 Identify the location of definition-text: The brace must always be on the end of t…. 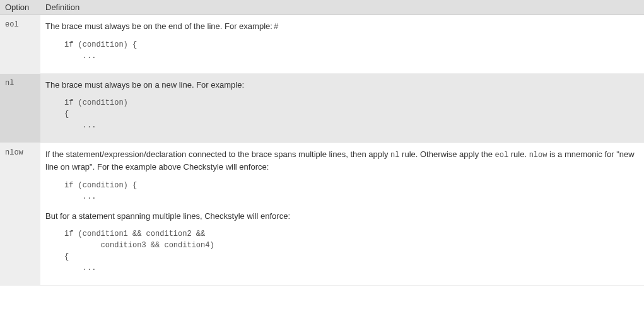
(159, 26).